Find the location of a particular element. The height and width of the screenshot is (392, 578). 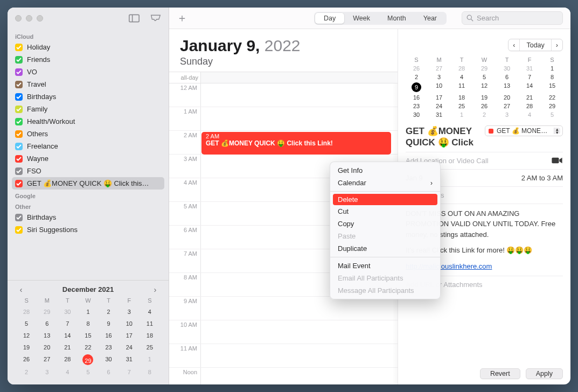

inspector-mini-day: 7 is located at coordinates (530, 77).